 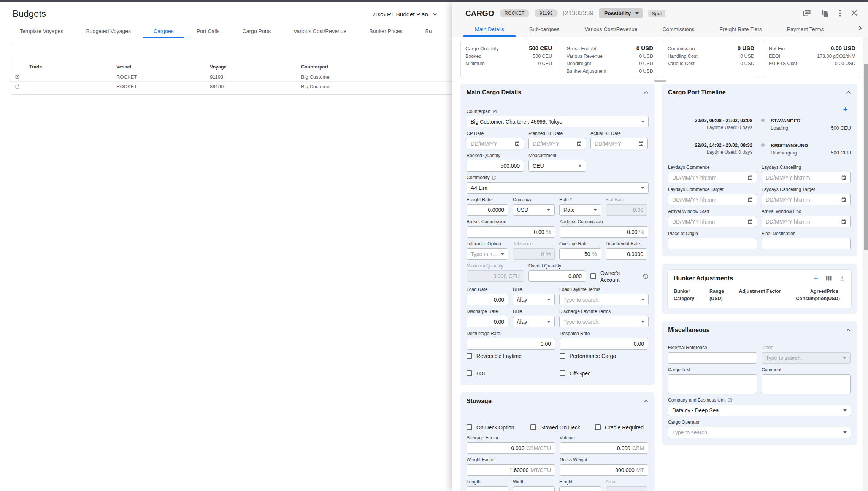 What do you see at coordinates (712, 200) in the screenshot?
I see `laydays-commence-target-input: DD/MM/YY hh:mm` at bounding box center [712, 200].